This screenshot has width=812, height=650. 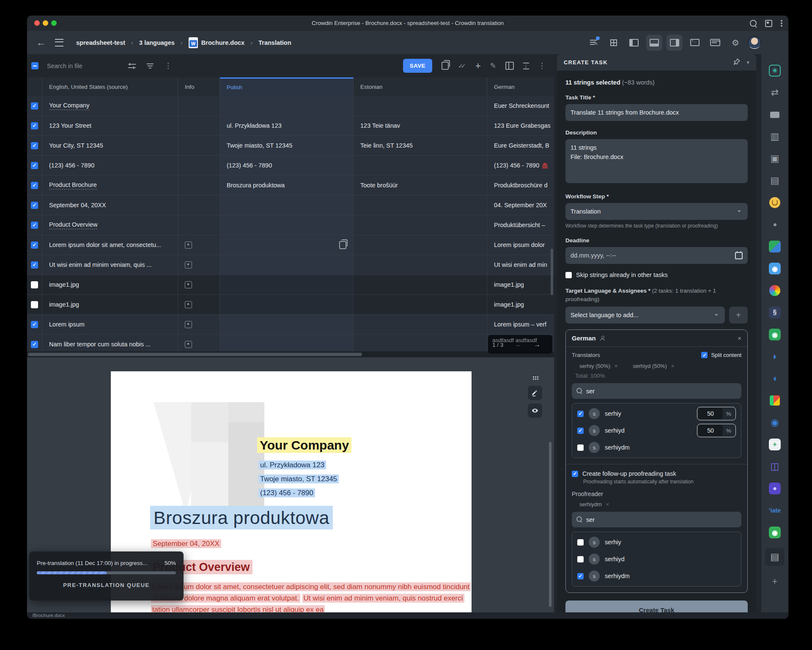 I want to click on smiley-icon, so click(x=775, y=203).